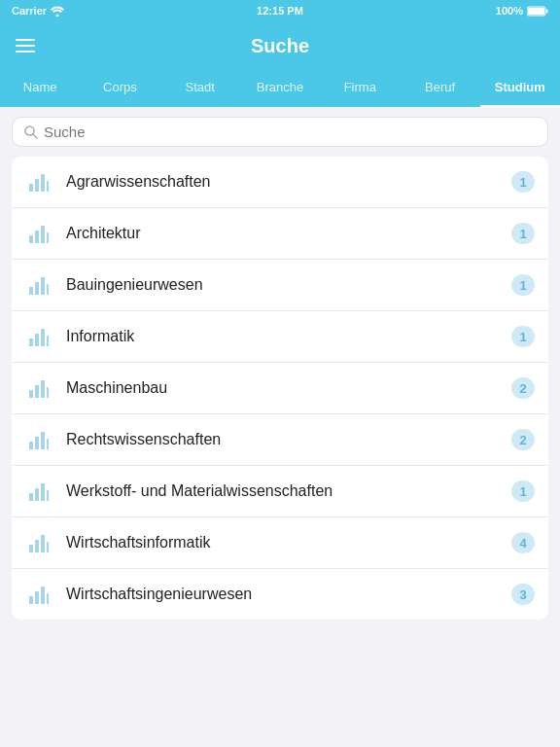 The height and width of the screenshot is (747, 560). I want to click on tab-beruf: Beruf, so click(439, 89).